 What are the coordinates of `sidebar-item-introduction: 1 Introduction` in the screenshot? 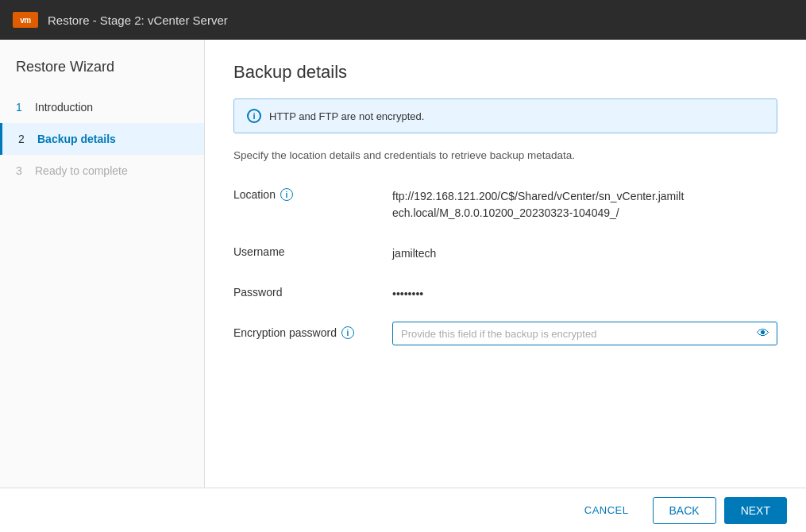 It's located at (102, 107).